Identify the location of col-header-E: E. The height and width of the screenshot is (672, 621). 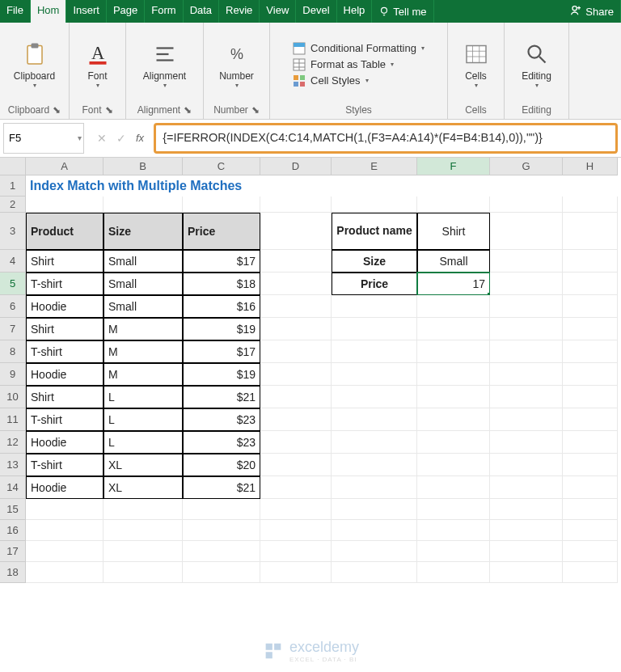
(374, 167).